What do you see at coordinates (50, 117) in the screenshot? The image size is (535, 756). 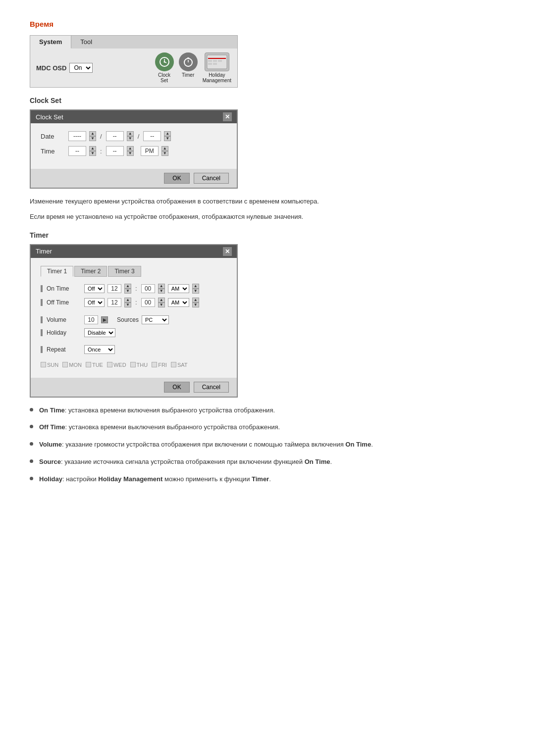 I see `clock-dialog-title: Clock Set` at bounding box center [50, 117].